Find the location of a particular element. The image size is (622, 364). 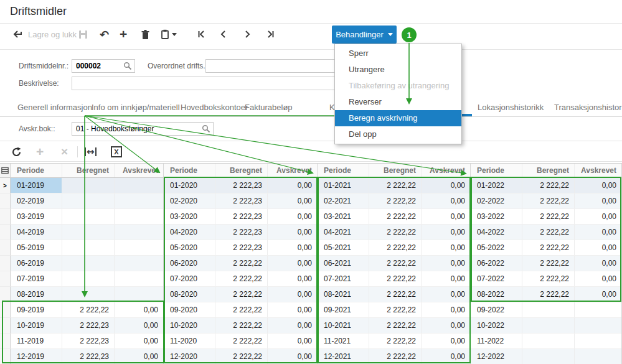

table-row: 03-20202 222,230,00 is located at coordinates (240, 217).